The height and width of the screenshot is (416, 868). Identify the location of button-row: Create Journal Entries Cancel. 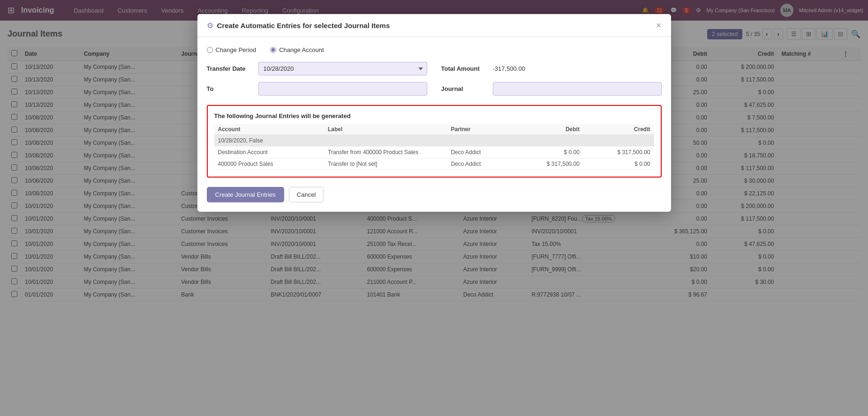
(434, 195).